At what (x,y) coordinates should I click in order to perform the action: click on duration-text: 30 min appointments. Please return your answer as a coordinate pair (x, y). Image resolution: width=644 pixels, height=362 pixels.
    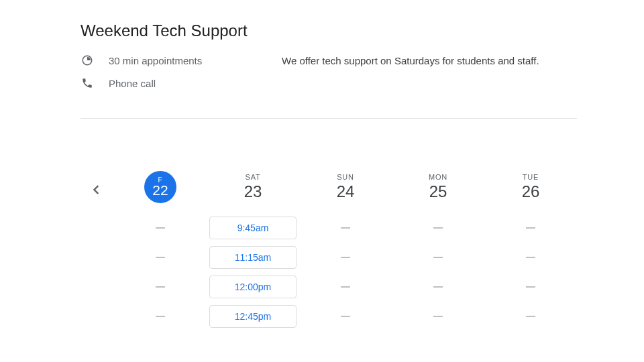
    Looking at the image, I should click on (156, 60).